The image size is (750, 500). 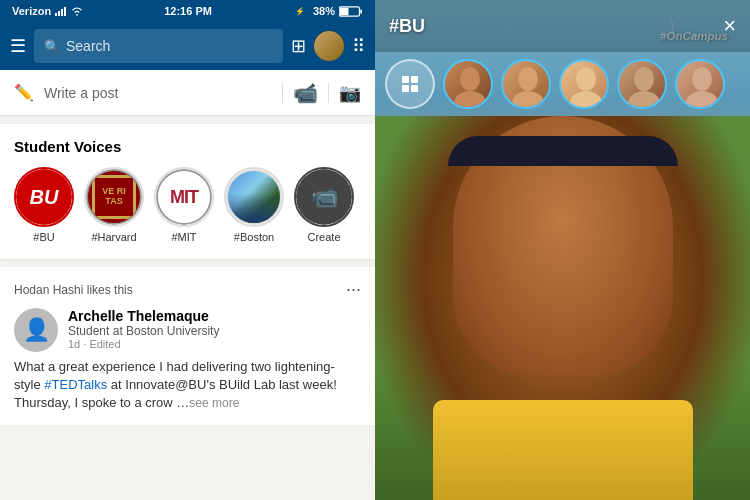 What do you see at coordinates (410, 84) in the screenshot?
I see `add-story-button` at bounding box center [410, 84].